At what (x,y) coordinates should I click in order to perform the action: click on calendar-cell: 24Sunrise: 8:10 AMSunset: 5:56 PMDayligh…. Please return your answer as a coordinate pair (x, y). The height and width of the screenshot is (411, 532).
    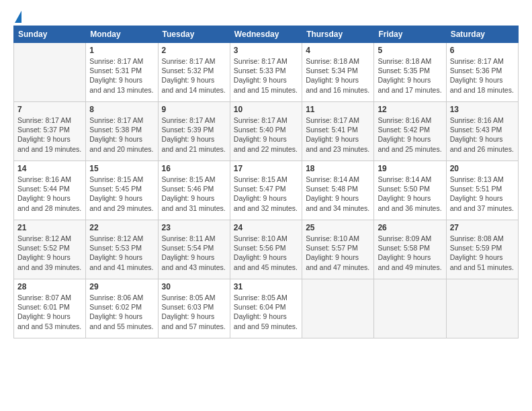
    Looking at the image, I should click on (266, 250).